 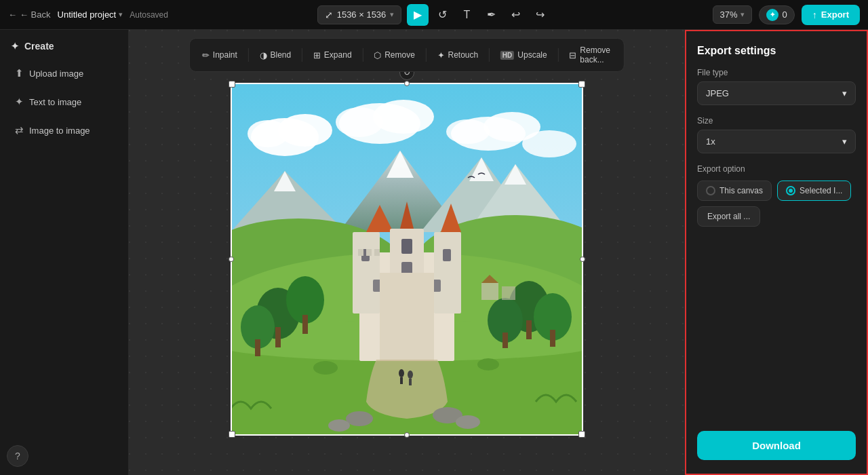 What do you see at coordinates (400, 55) in the screenshot?
I see `remove-label: Remove` at bounding box center [400, 55].